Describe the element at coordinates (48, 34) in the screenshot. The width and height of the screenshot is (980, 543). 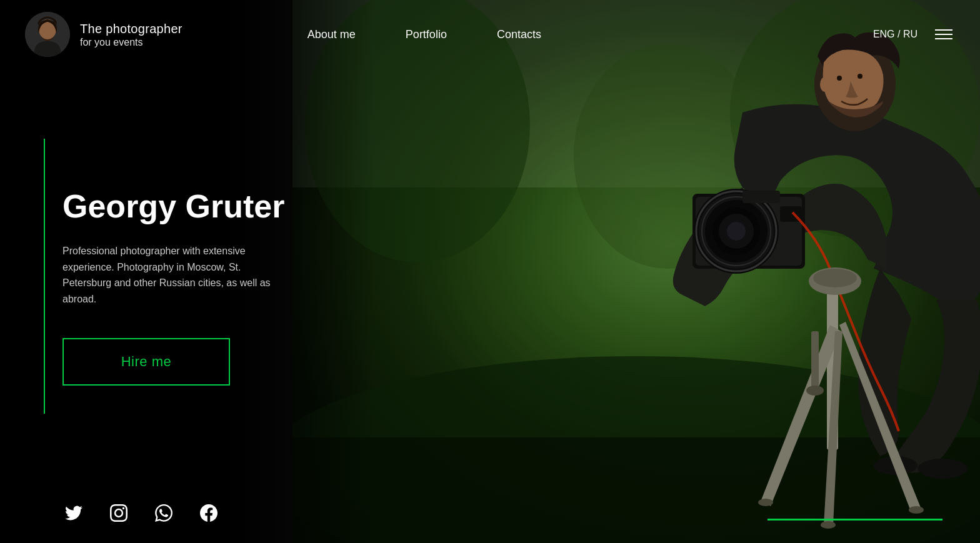
I see `avatar` at that location.